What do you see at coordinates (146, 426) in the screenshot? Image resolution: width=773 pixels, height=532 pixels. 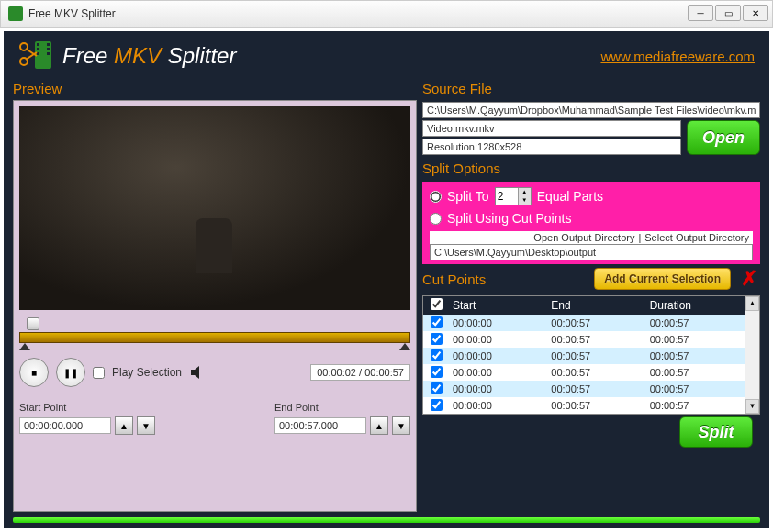 I see `start-point-down: ▼` at bounding box center [146, 426].